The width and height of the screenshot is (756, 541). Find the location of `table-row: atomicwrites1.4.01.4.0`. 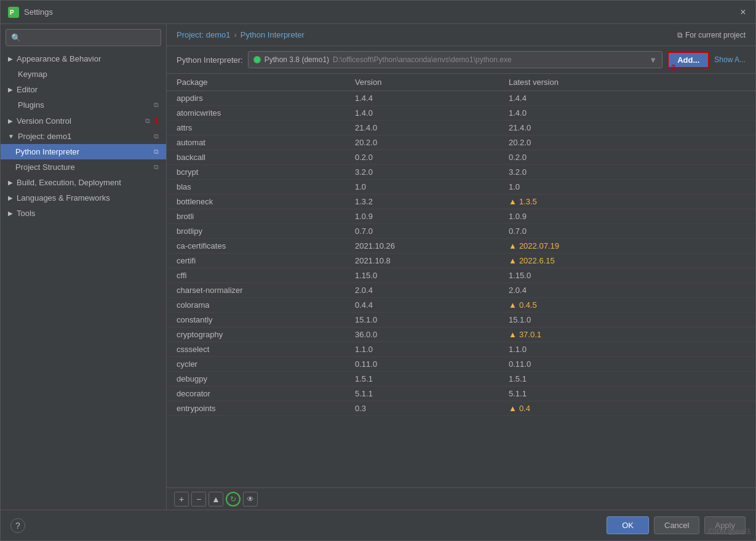

table-row: atomicwrites1.4.01.4.0 is located at coordinates (461, 113).